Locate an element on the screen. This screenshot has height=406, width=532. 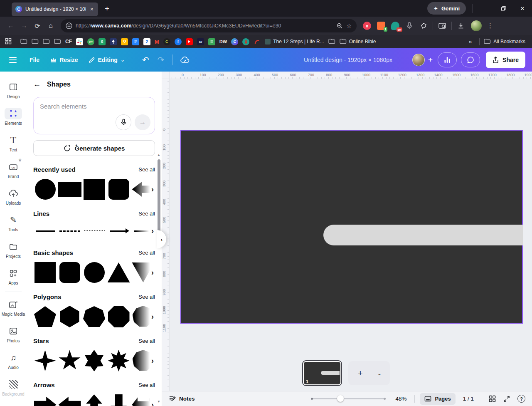
facebook-icon: f is located at coordinates (178, 42).